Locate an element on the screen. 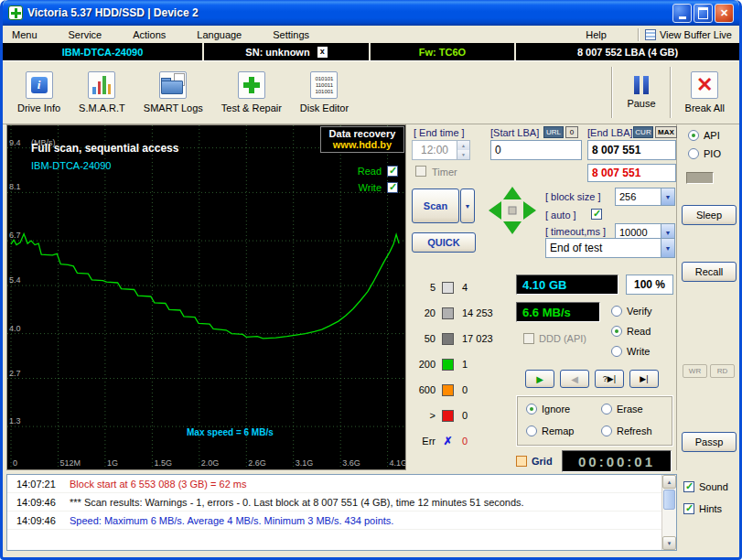 The height and width of the screenshot is (560, 742). sound-checkbox: Sound is located at coordinates (706, 487).